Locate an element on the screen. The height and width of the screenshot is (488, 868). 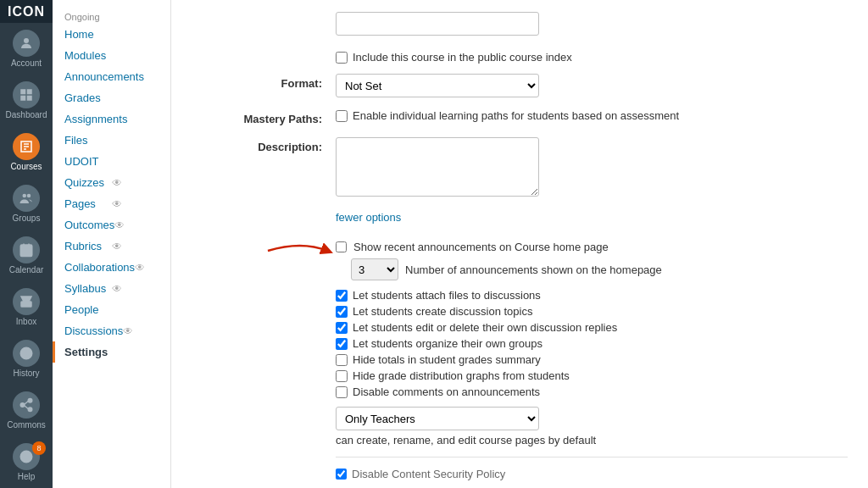
create-topics-checkbox is located at coordinates (342, 312).